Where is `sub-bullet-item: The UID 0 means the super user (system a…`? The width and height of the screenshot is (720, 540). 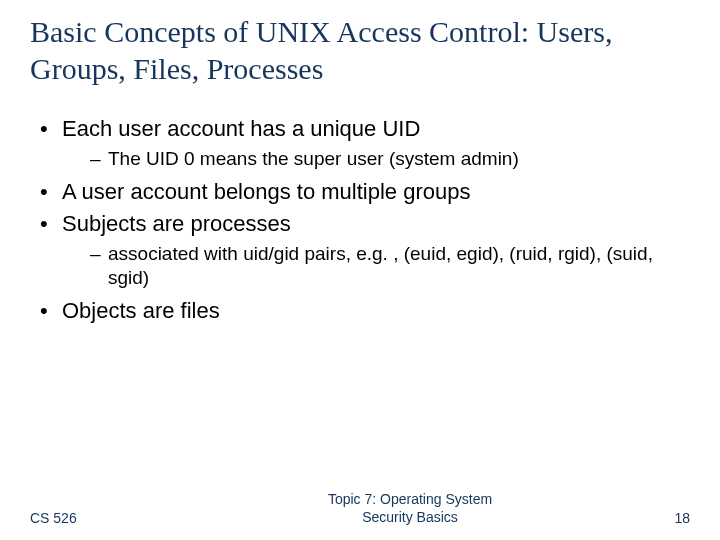
sub-bullet-item: The UID 0 means the super user (system a… is located at coordinates (390, 159).